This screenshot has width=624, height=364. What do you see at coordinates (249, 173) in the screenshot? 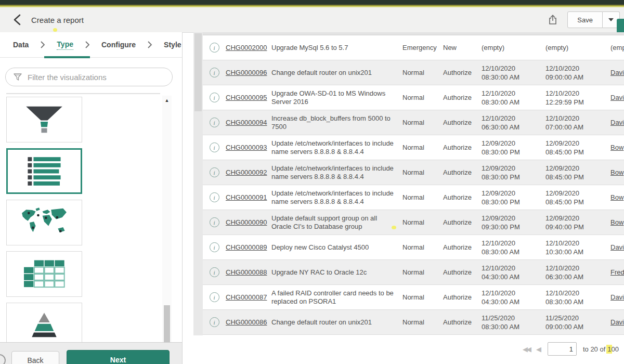
I see `record-number-link: CHG0000092` at bounding box center [249, 173].